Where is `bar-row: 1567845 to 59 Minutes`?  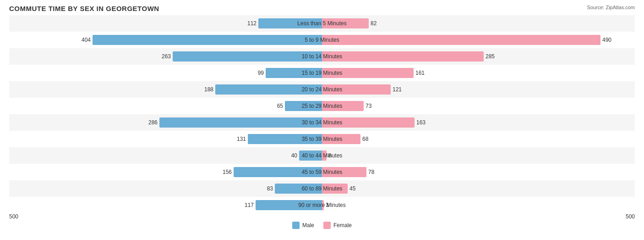
bar-row: 1567845 to 59 Minutes is located at coordinates (322, 172).